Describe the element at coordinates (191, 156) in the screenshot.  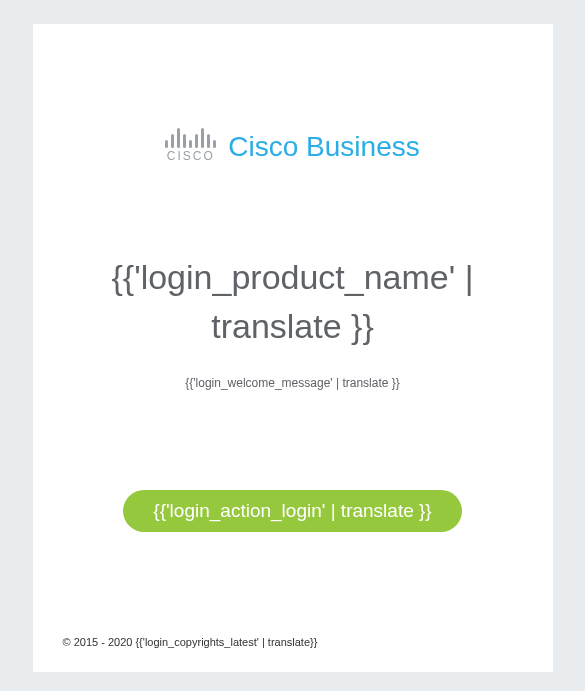
I see `cisco-logo-word: CISCO` at that location.